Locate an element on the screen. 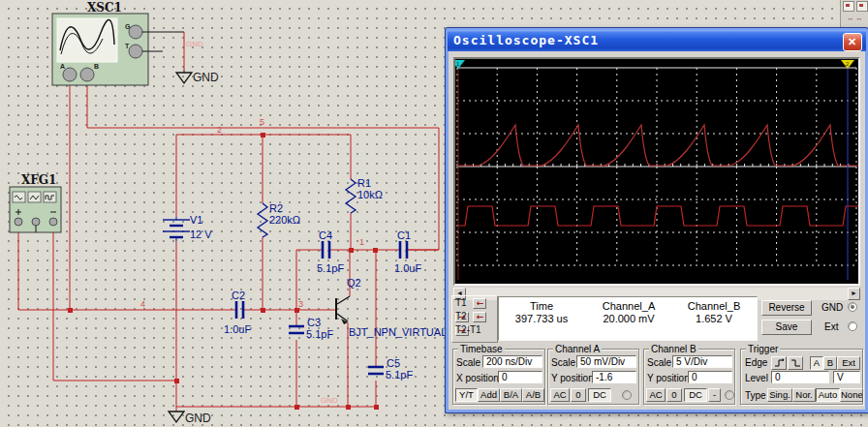  trigger-nor-button: Nor. is located at coordinates (804, 395).